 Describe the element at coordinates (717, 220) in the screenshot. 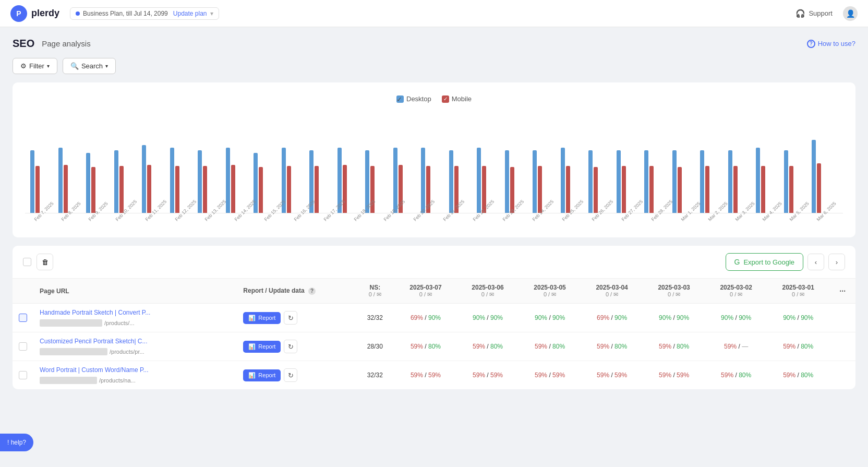

I see `chart-label-wrap: Mar 2, 2025` at that location.